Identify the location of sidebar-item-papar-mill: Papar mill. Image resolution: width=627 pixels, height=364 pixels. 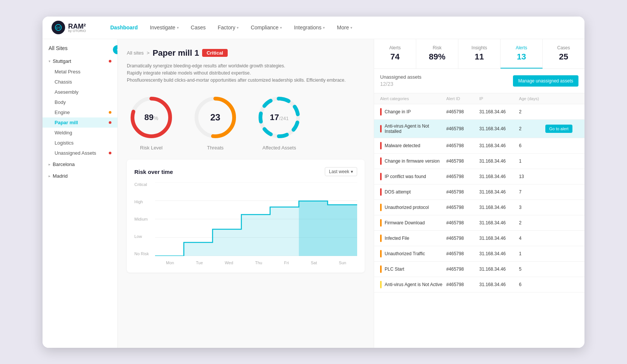
(80, 123).